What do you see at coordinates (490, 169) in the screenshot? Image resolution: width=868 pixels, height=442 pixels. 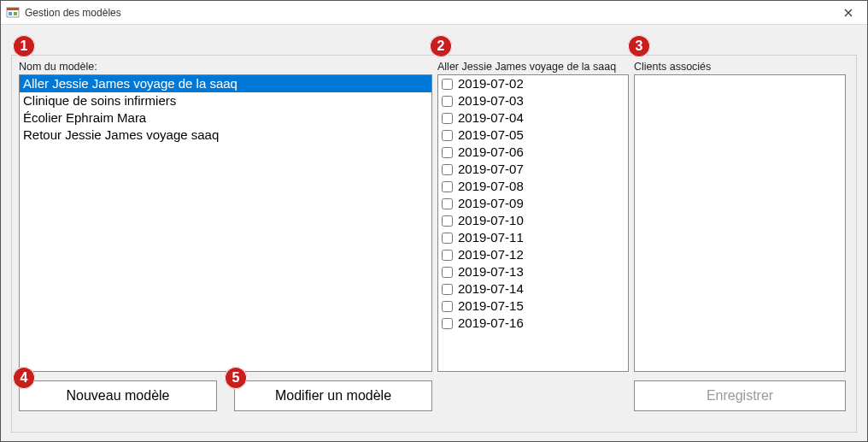 I see `date-label: 2019-07-07` at bounding box center [490, 169].